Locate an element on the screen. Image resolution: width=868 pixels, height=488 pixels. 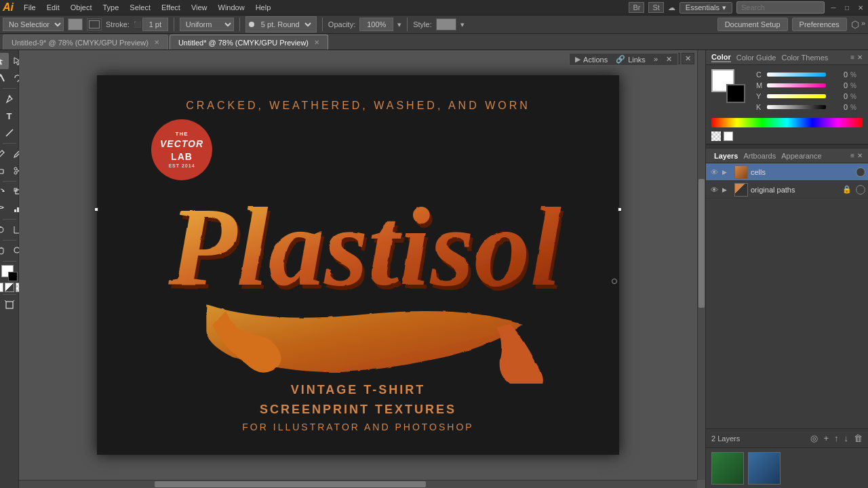
color-spectrum is located at coordinates (787, 123).